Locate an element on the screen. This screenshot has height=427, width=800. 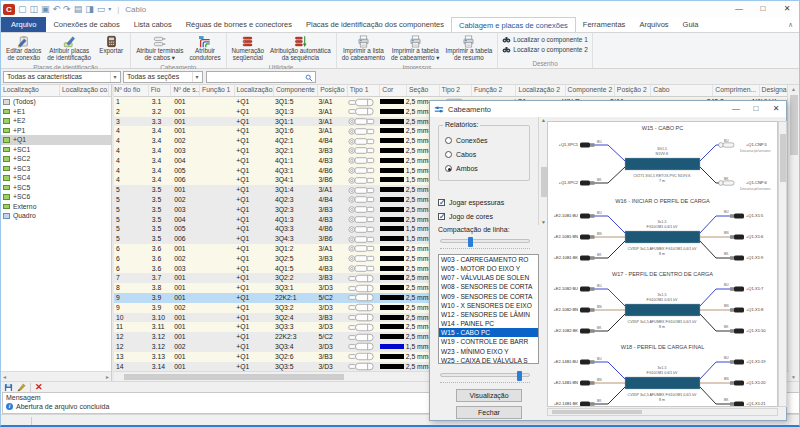
column-header-posi-o-1: Posição 1 is located at coordinates (333, 90).